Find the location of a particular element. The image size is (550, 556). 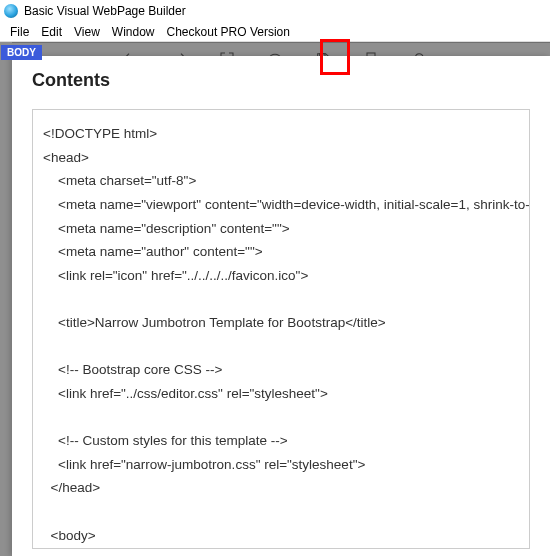

contents-title: Contents is located at coordinates (281, 80).